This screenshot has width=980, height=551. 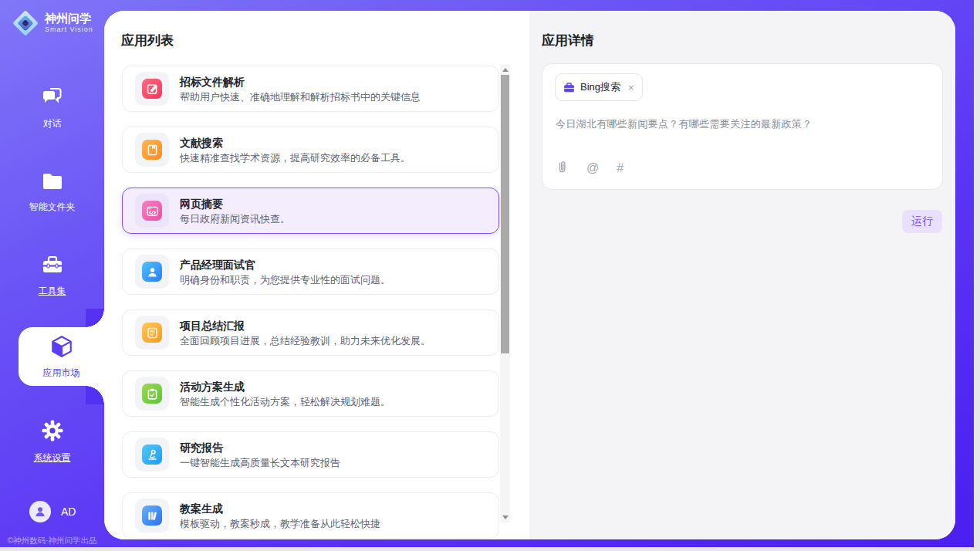 I want to click on at-icon: @, so click(x=593, y=168).